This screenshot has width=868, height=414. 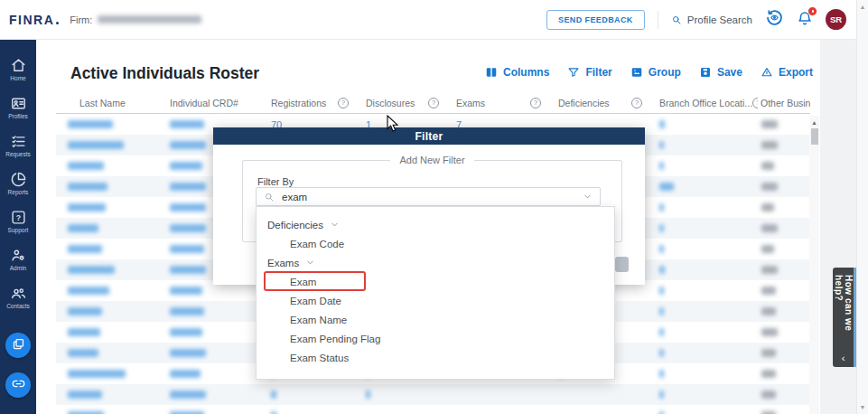 What do you see at coordinates (863, 407) in the screenshot?
I see `page-scroll-down-icon: ▼` at bounding box center [863, 407].